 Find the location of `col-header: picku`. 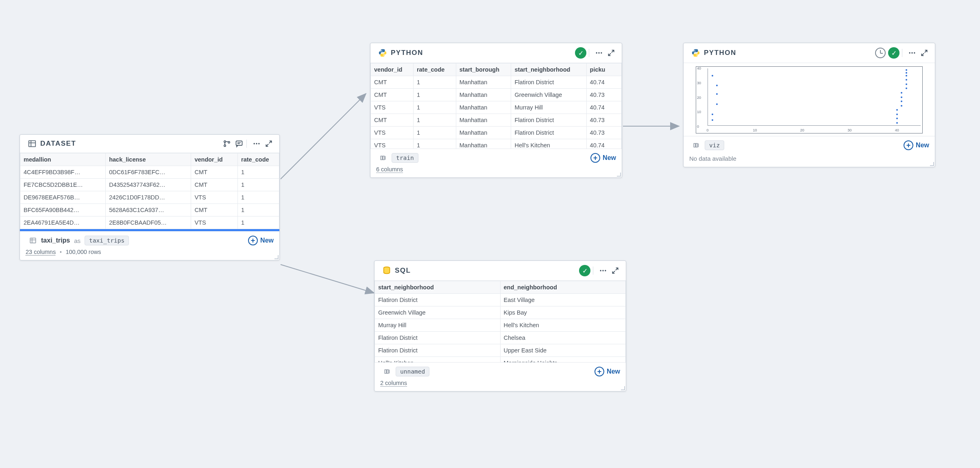

col-header: picku is located at coordinates (604, 70).